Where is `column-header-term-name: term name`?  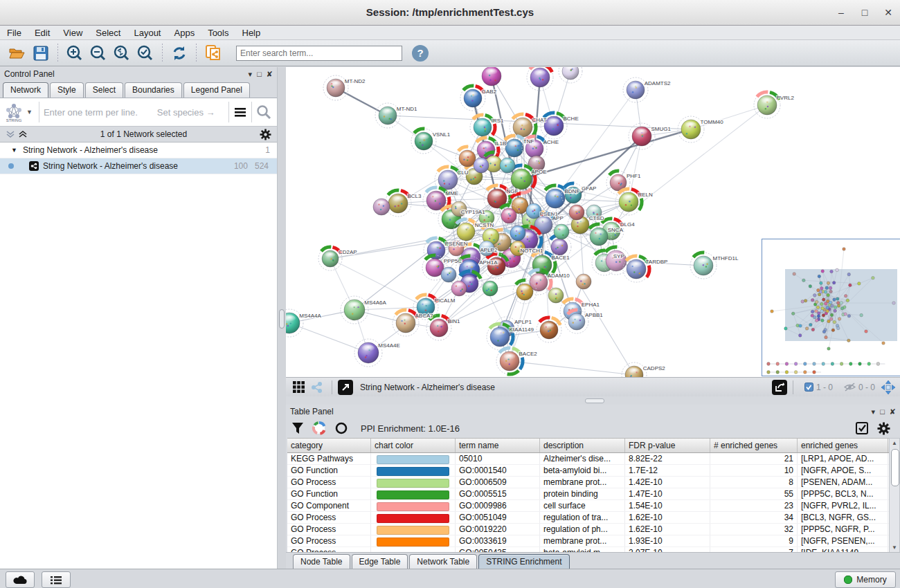 column-header-term-name: term name is located at coordinates (498, 445).